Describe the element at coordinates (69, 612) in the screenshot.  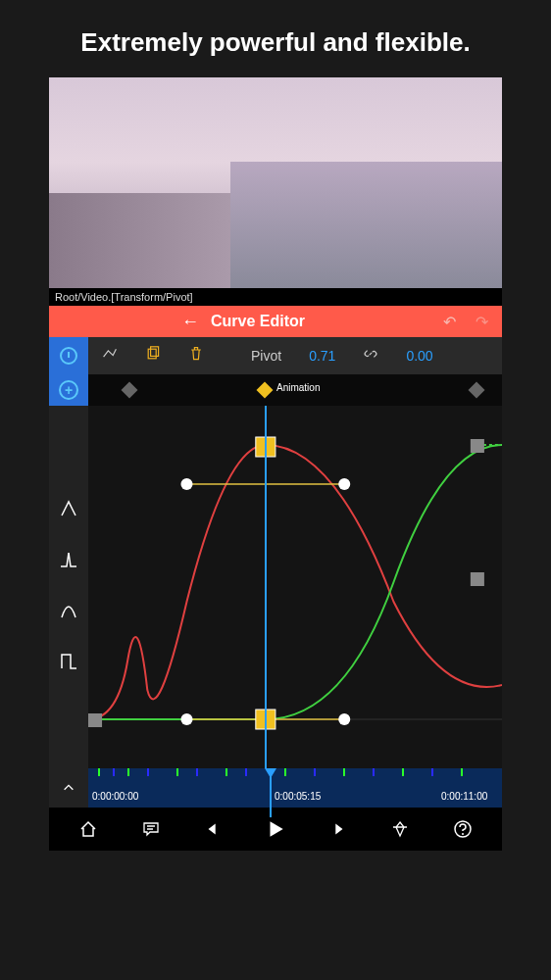
I see `bezier-curve-icon` at that location.